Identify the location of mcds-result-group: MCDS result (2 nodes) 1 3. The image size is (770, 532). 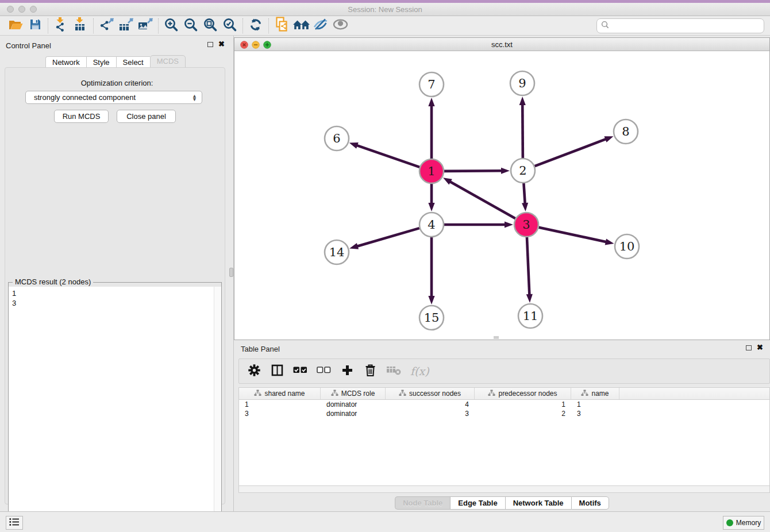
(115, 407).